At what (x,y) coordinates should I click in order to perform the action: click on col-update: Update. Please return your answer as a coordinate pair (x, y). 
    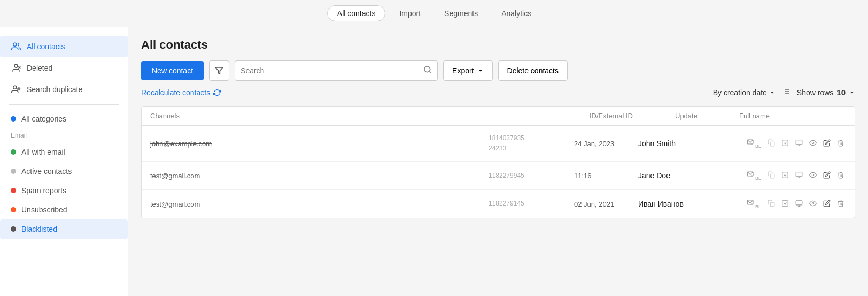
    Looking at the image, I should click on (707, 116).